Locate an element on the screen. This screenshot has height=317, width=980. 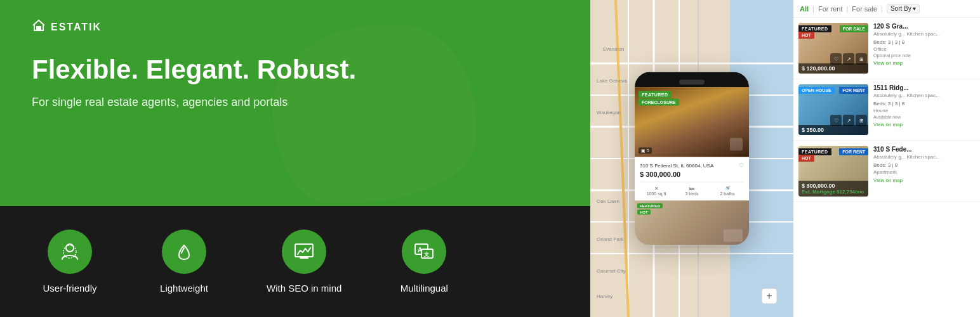
hero-subtitle: For single real estate agents, agencies … is located at coordinates (295, 103).